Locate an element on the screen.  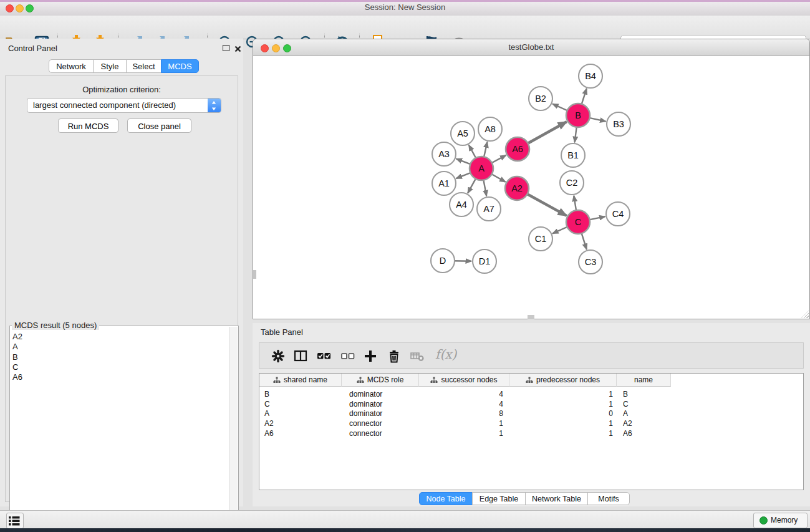
graph-edge-A-A8 is located at coordinates (486, 150).